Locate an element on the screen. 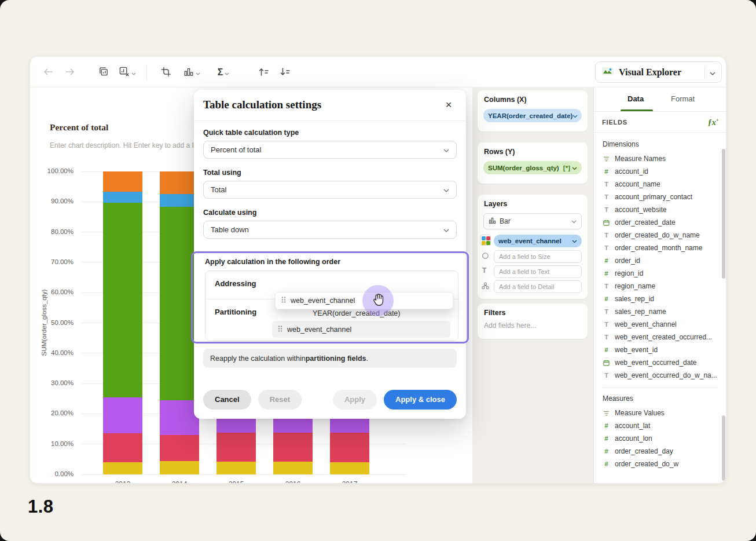 This screenshot has height=541, width=756. chart-title: Percent of total is located at coordinates (79, 127).